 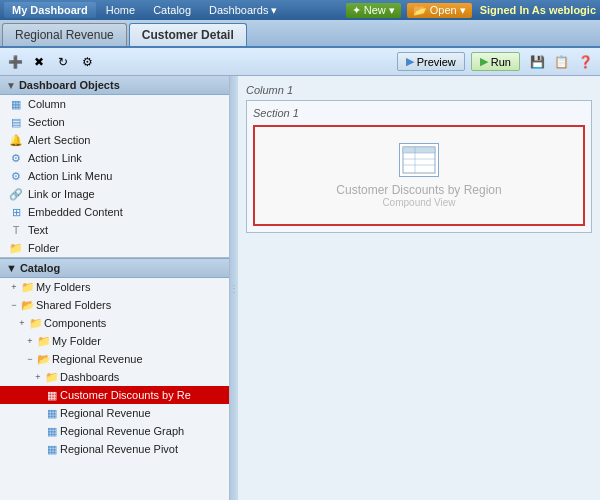 What do you see at coordinates (114, 86) in the screenshot?
I see `dashboard-objects-header: ▼ Dashboard Objects` at bounding box center [114, 86].